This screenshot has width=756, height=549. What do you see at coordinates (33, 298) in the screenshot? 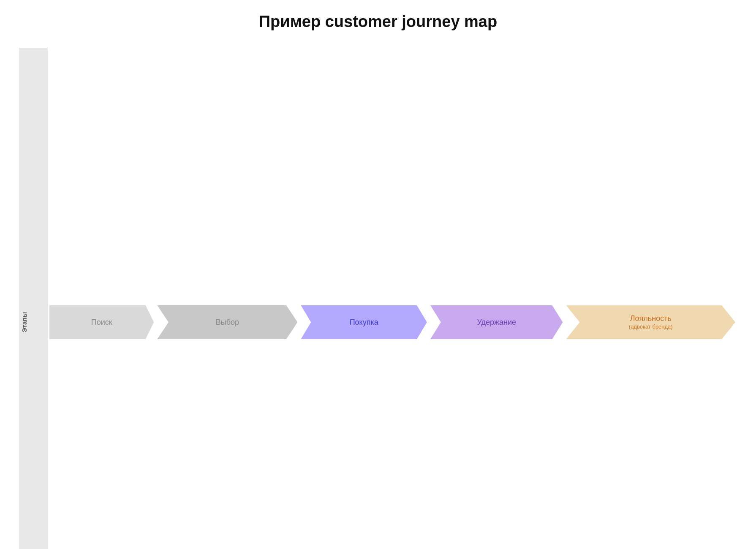
I see `stages-label: Этапы` at bounding box center [33, 298].